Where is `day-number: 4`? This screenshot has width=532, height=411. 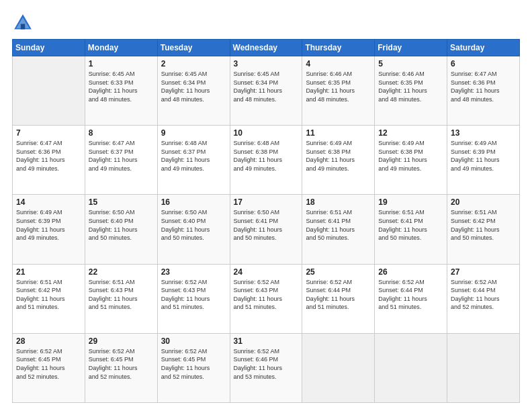 day-number: 4 is located at coordinates (339, 64).